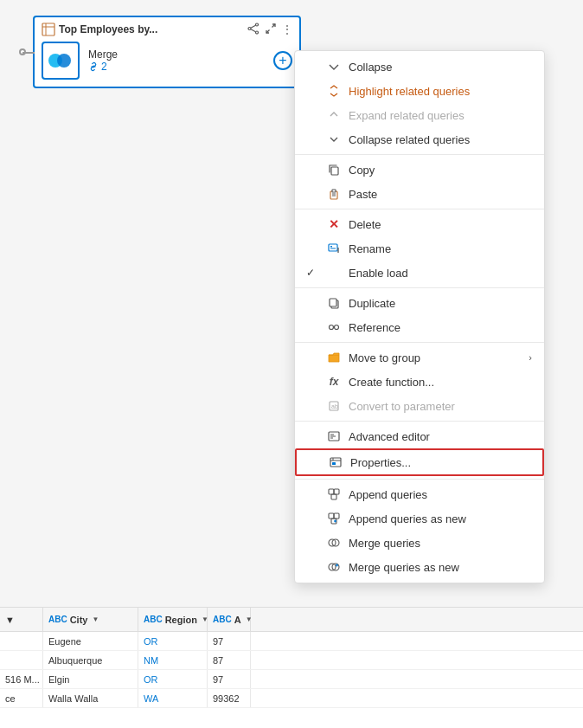 This screenshot has width=583, height=728. I want to click on city-dropdown-icon: ▼, so click(95, 620).